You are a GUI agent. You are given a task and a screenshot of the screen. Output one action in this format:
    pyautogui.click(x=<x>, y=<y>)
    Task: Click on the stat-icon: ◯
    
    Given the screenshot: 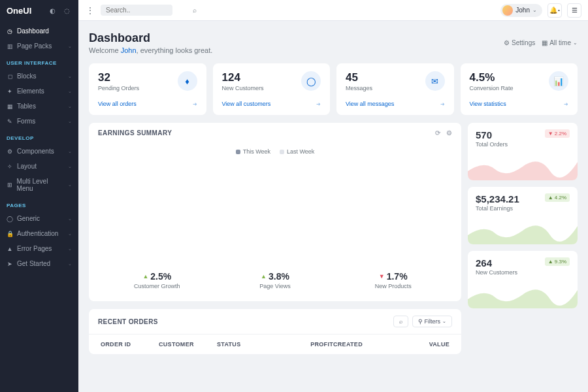 What is the action you would take?
    pyautogui.click(x=311, y=81)
    